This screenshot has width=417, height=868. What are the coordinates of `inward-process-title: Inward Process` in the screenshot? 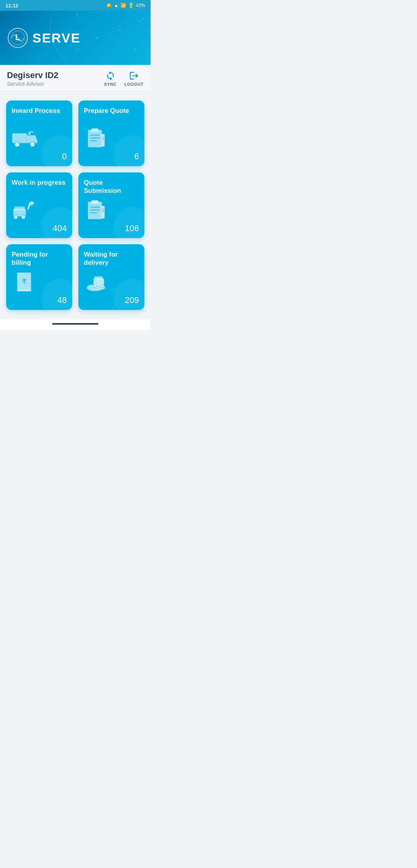 It's located at (39, 111).